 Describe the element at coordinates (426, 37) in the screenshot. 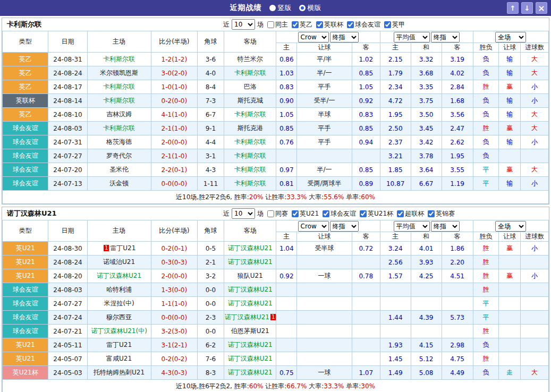

I see `dropdown-group: 平均值终指` at that location.